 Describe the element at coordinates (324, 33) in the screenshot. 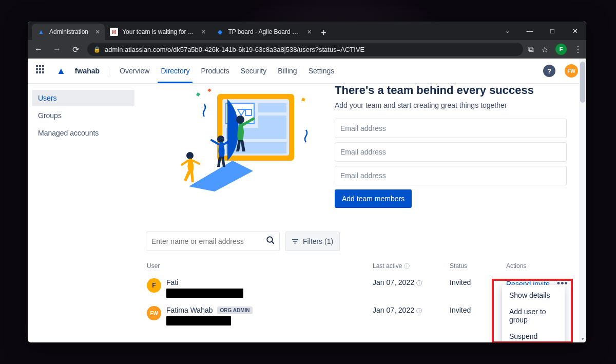

I see `new-tab-button: +` at that location.